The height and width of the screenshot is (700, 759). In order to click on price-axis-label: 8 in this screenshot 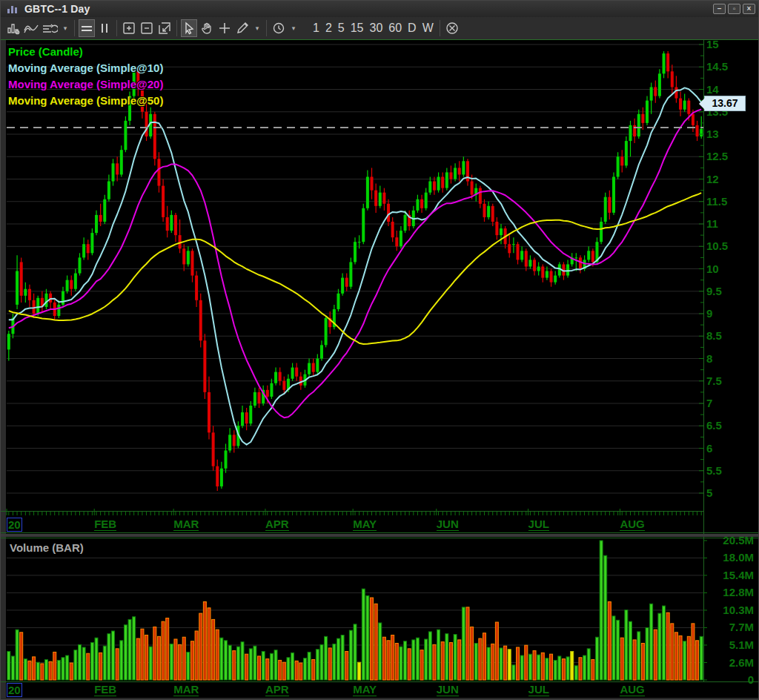, I will do `click(709, 359)`.